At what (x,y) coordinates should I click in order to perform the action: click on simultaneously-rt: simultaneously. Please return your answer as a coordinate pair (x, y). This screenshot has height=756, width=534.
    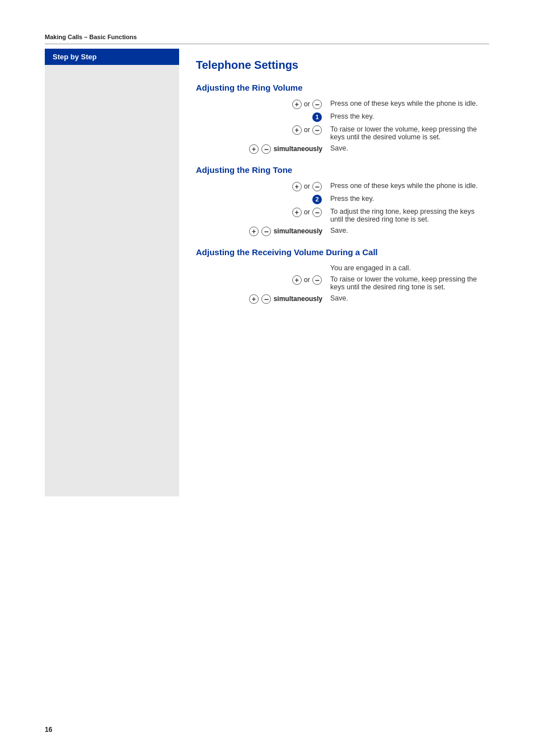
    Looking at the image, I should click on (298, 231).